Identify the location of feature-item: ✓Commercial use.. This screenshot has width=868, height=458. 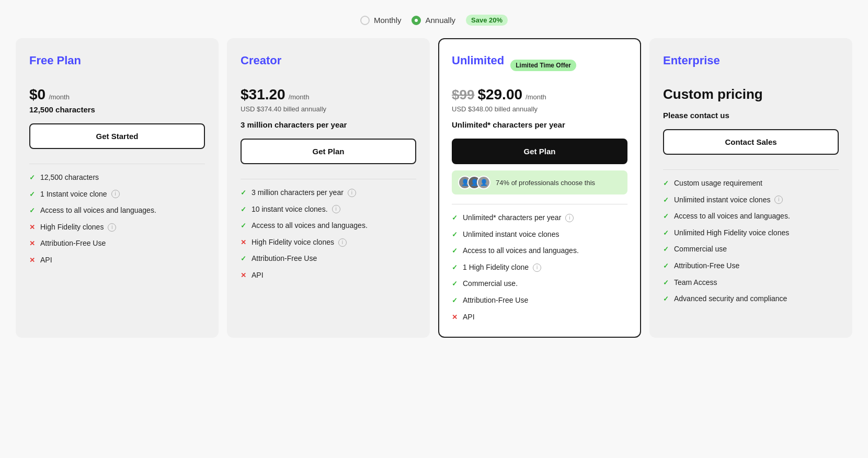
(540, 284).